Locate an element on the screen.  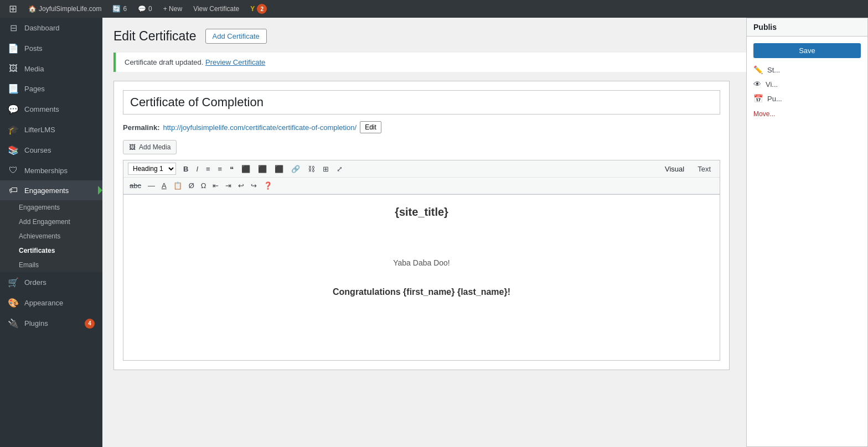
sidebar-item-add-engagement: Add Engagement is located at coordinates (51, 222).